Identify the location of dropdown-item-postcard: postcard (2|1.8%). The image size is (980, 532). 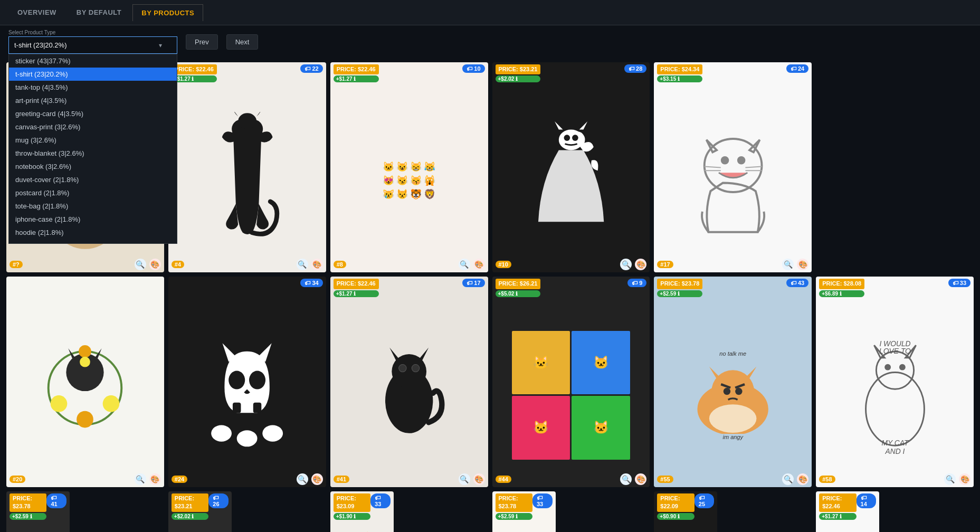
(93, 193).